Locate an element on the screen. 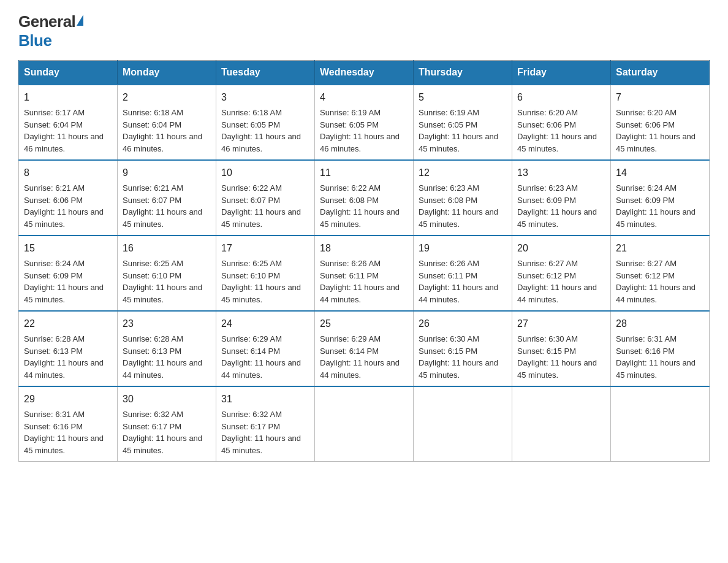 The height and width of the screenshot is (563, 728). day-number: 2 is located at coordinates (167, 98).